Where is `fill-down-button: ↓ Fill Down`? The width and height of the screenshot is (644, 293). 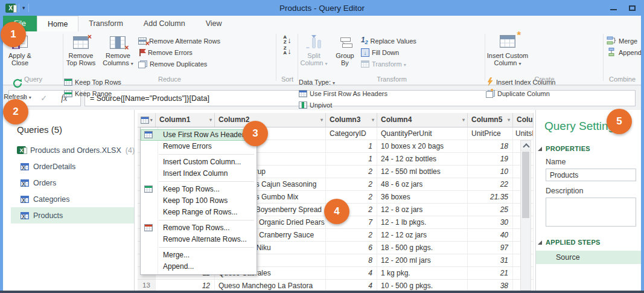
fill-down-button: ↓ Fill Down is located at coordinates (391, 53).